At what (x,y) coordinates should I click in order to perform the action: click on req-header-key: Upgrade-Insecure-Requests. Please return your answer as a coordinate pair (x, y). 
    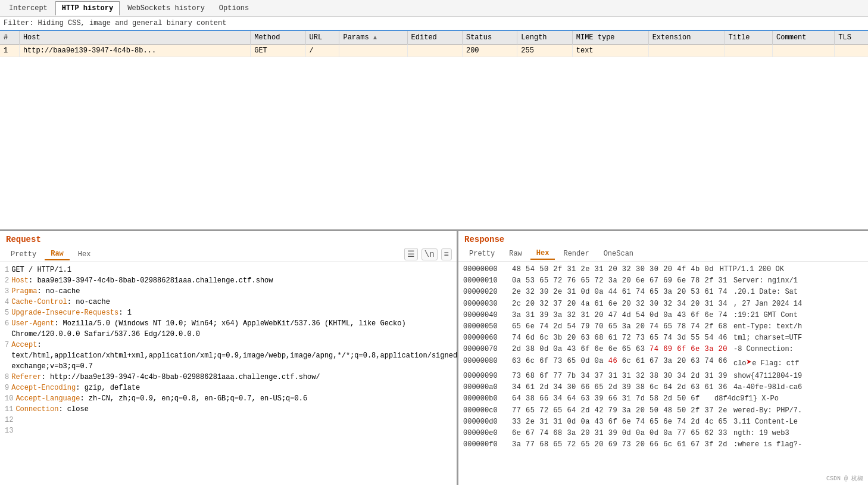
    Looking at the image, I should click on (65, 313).